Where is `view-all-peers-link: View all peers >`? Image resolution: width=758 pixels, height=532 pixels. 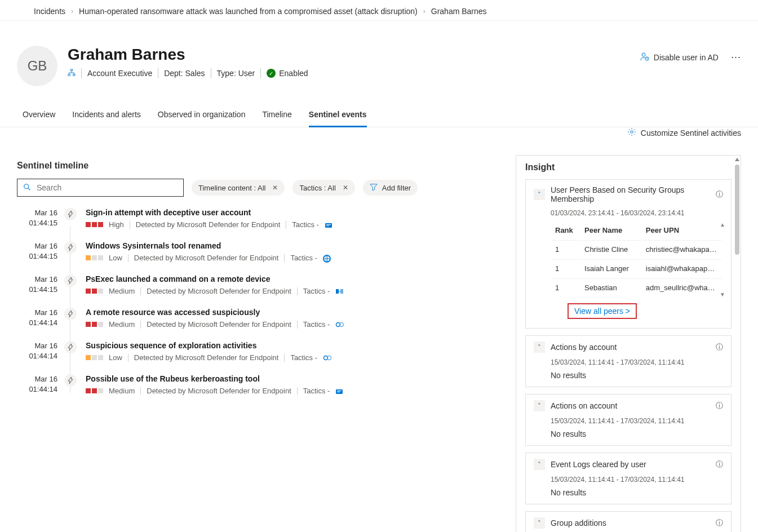 view-all-peers-link: View all peers > is located at coordinates (602, 311).